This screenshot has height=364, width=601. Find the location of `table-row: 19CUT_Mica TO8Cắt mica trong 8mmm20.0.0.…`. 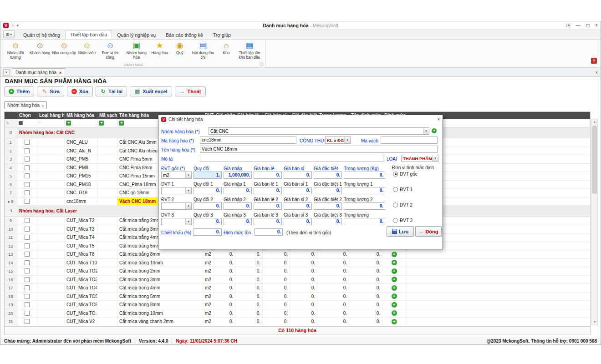

table-row: 19CUT_Mica TO8Cắt mica trong 8mmm20.0.0.… is located at coordinates (297, 305).